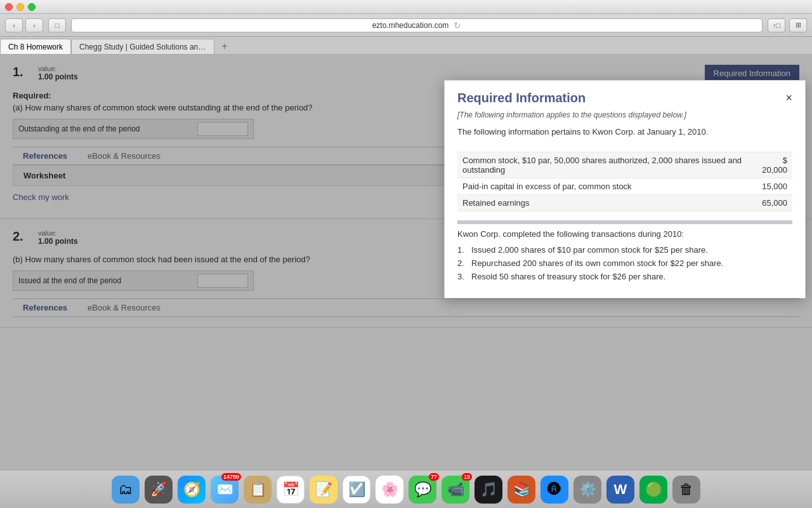 This screenshot has width=812, height=508. I want to click on back-button: ‹, so click(14, 25).